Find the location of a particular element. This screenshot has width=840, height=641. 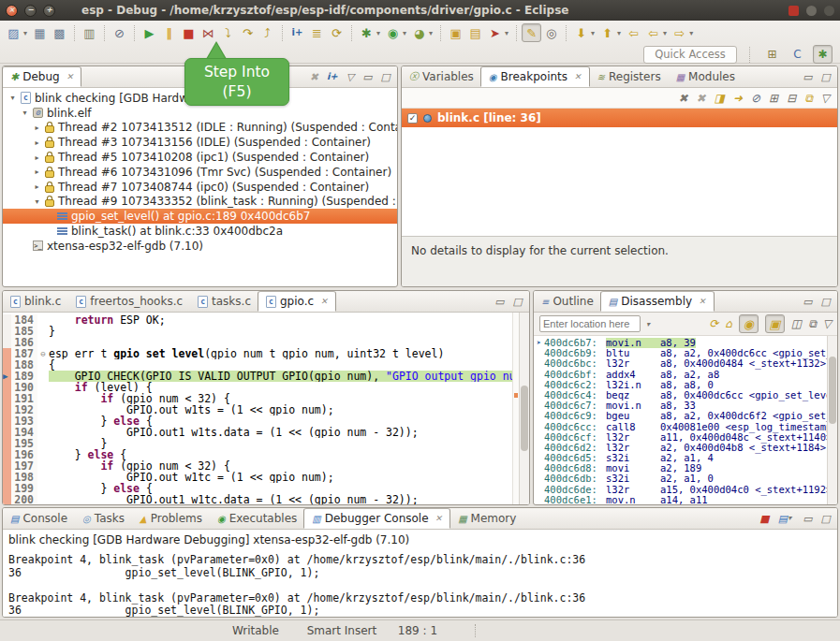

console-output: Breakpoint 4, blink_task (pvParameter=0x… is located at coordinates (420, 582).